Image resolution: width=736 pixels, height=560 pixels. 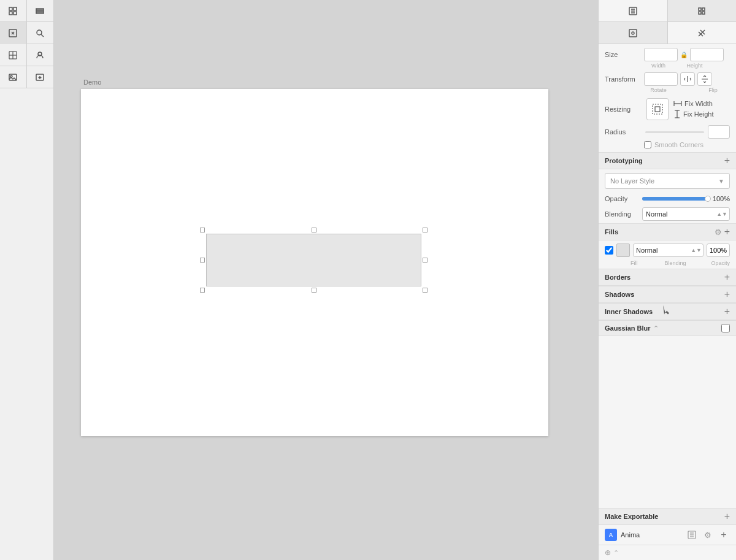 What do you see at coordinates (707, 55) in the screenshot?
I see `height-input: 100` at bounding box center [707, 55].